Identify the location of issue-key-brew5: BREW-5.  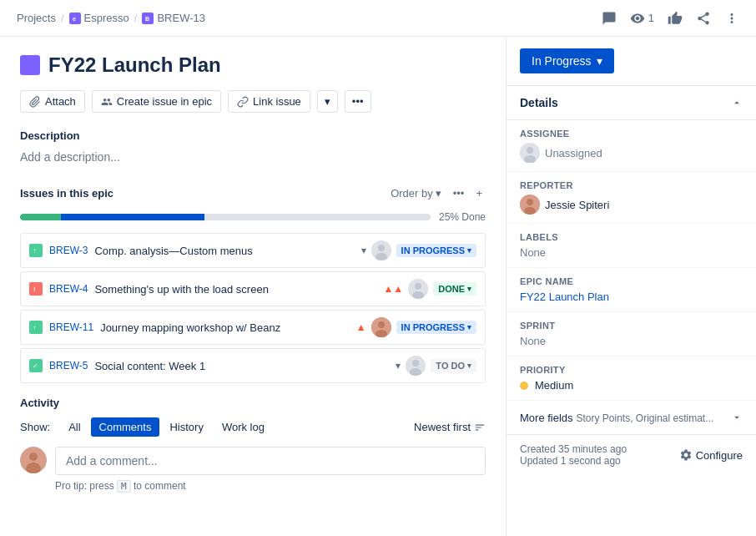
(68, 366).